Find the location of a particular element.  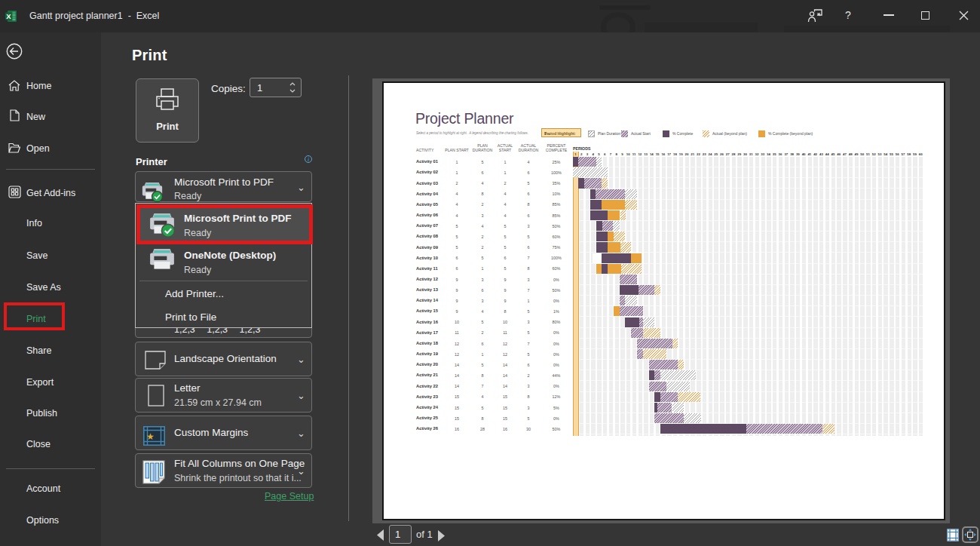

svg-text: X is located at coordinates (9, 17).